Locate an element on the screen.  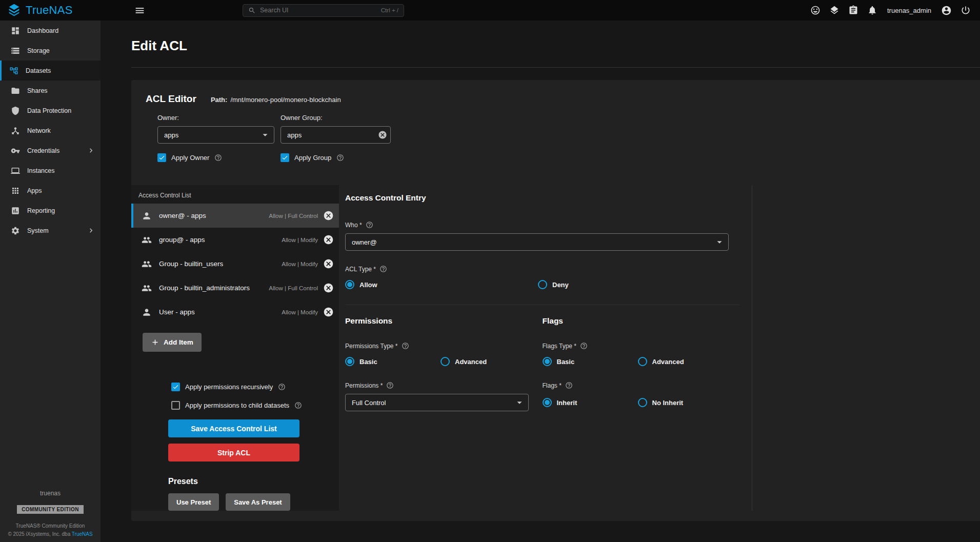
child-datasets-checkbox: Apply permissions to child datasets is located at coordinates (255, 405).